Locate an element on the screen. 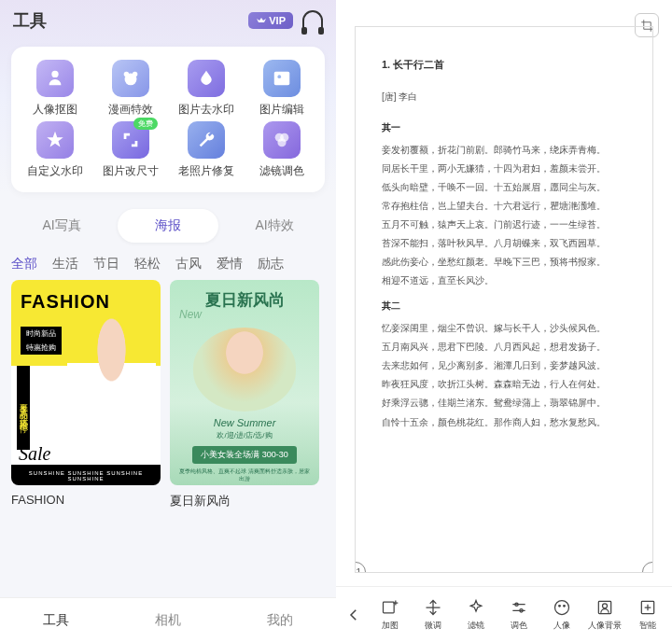 This screenshot has width=672, height=642. template-card-summer: 夏日新风尚 New New Summer 欢/迎/进/店/选/购 小美女装全场满… is located at coordinates (245, 395).